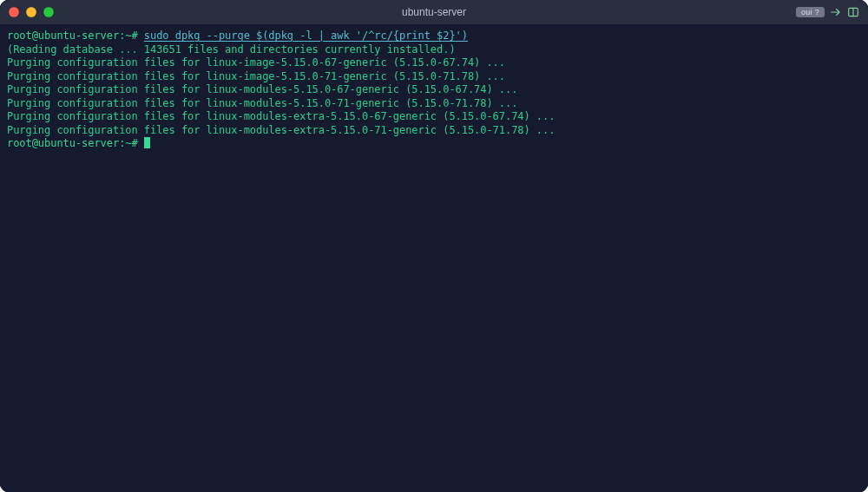 Image resolution: width=868 pixels, height=492 pixels. I want to click on panels-icon, so click(853, 12).